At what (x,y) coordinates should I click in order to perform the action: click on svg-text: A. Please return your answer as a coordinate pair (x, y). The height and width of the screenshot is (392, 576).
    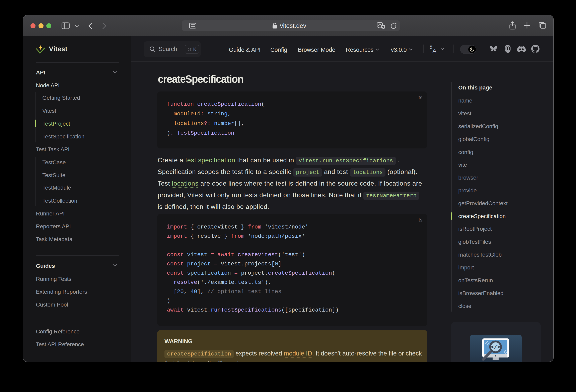
    Looking at the image, I should click on (434, 51).